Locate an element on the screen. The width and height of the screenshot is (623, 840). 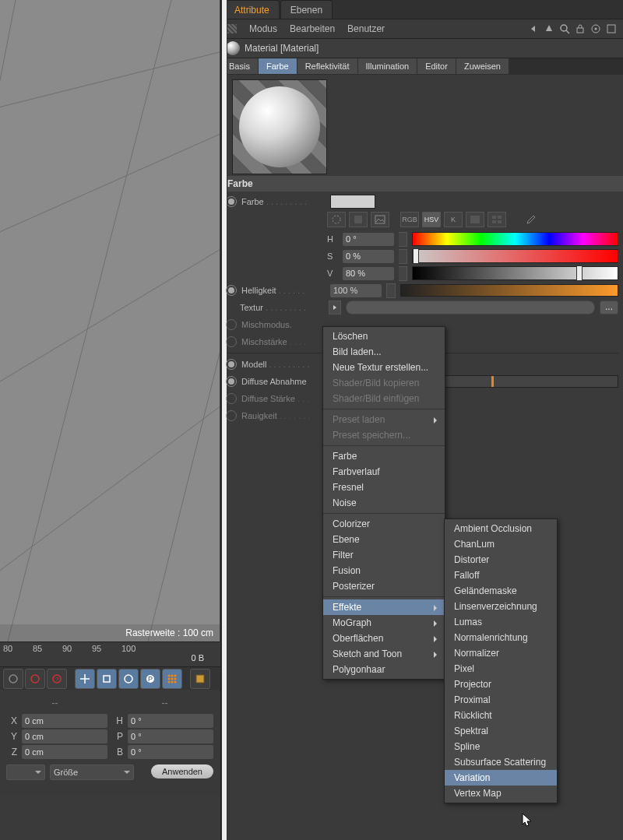
tab-layers: Ebenen is located at coordinates (307, 9).